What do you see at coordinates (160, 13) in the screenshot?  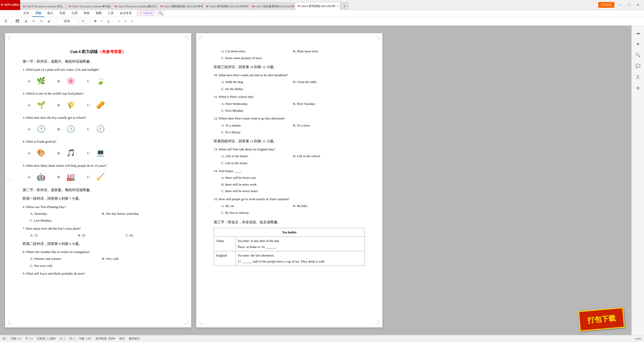 I see `search-icon: 🔍` at bounding box center [160, 13].